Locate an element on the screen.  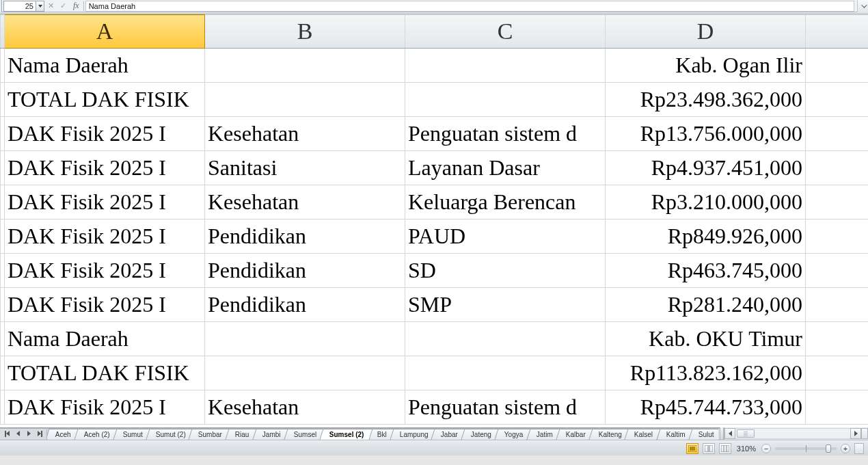
horizontal-scrollbar is located at coordinates (796, 434).